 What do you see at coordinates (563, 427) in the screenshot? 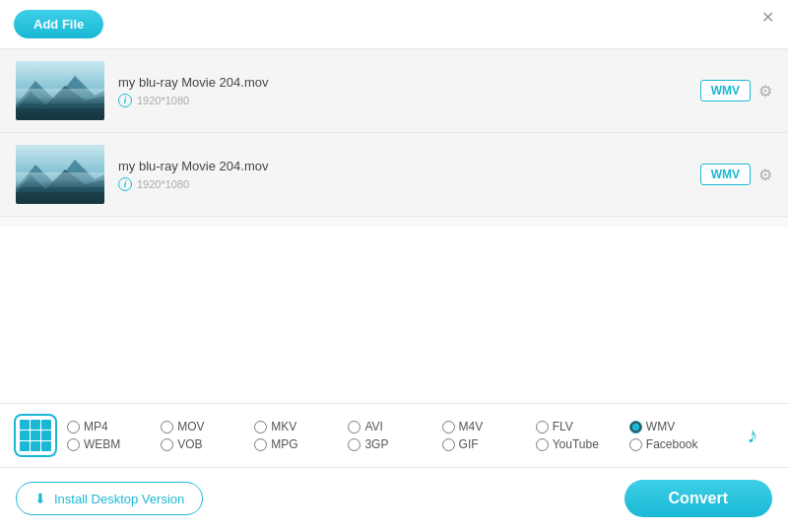
I see `format-label-flv: FLV` at bounding box center [563, 427].